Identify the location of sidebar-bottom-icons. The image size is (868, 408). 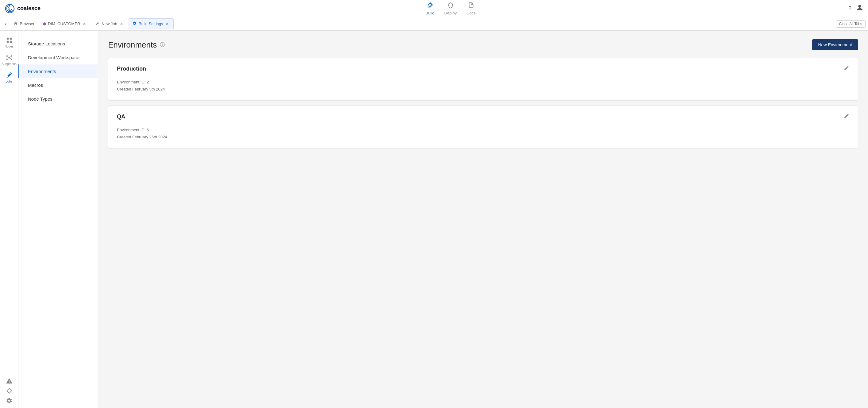
(9, 393).